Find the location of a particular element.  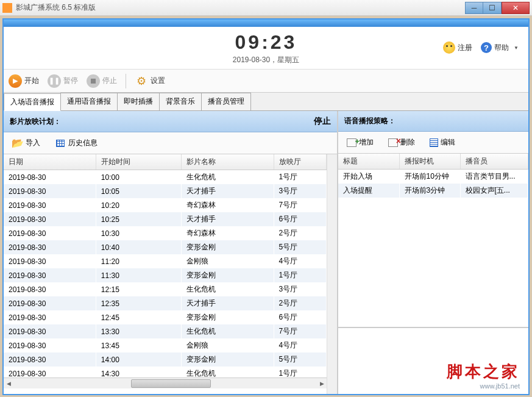

decorative-bar is located at coordinates (266, 23).